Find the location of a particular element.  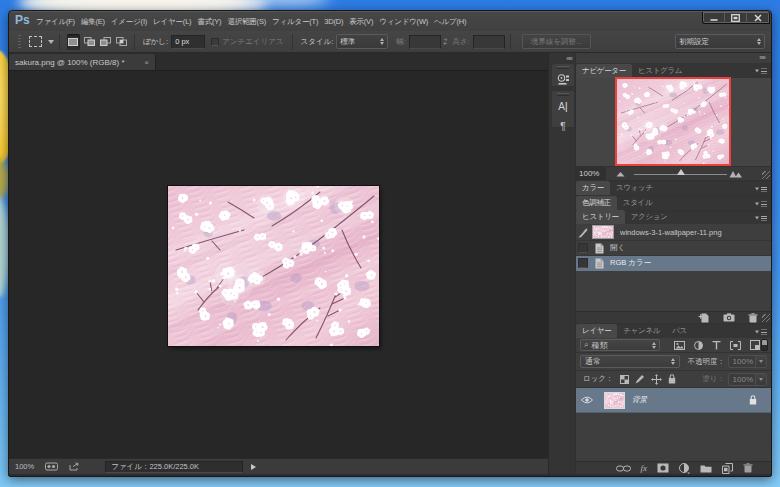

menu-image: イメージ(I) is located at coordinates (129, 22).